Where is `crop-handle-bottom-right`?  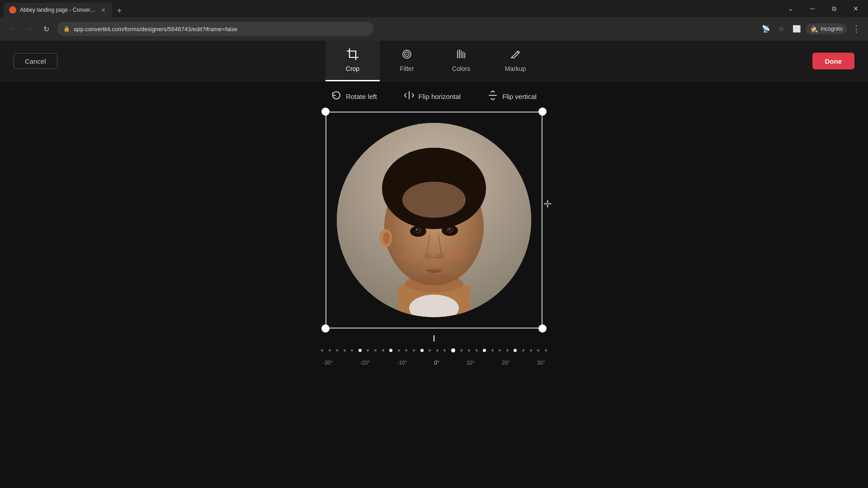
crop-handle-bottom-right is located at coordinates (542, 328).